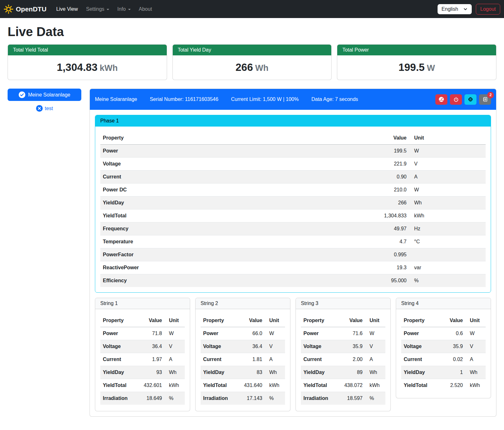 This screenshot has width=504, height=430. What do you see at coordinates (453, 359) in the screenshot?
I see `value-cell: 0.02` at bounding box center [453, 359].